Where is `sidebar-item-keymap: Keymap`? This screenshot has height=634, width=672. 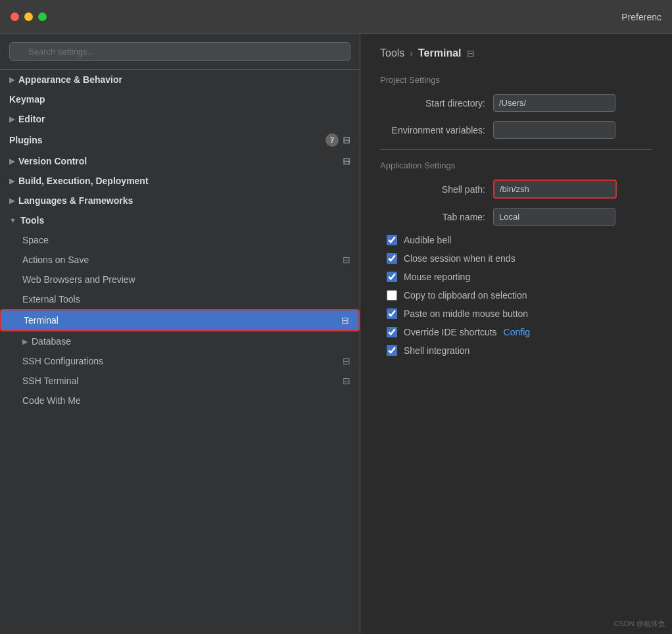
sidebar-item-keymap: Keymap is located at coordinates (180, 99).